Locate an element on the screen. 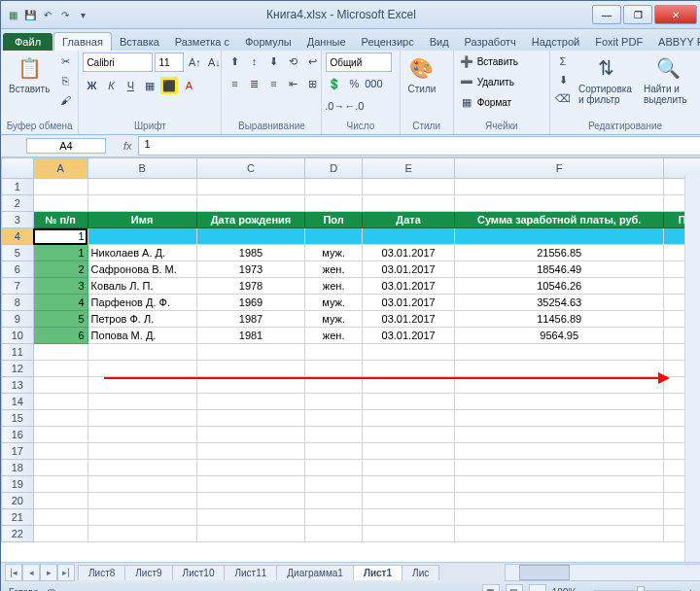 The width and height of the screenshot is (700, 591). save-icon: 💾 is located at coordinates (30, 15).